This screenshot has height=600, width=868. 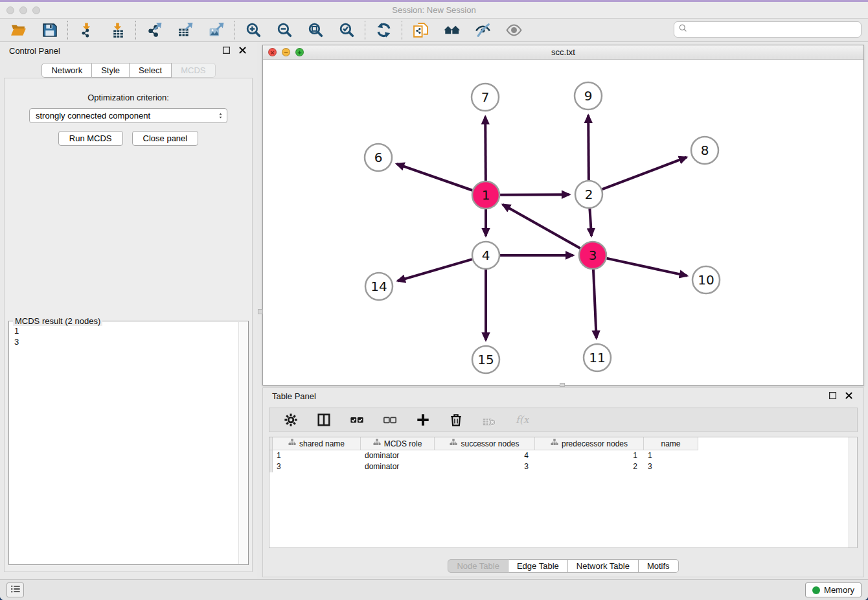 What do you see at coordinates (67, 70) in the screenshot?
I see `tab-network: Network` at bounding box center [67, 70].